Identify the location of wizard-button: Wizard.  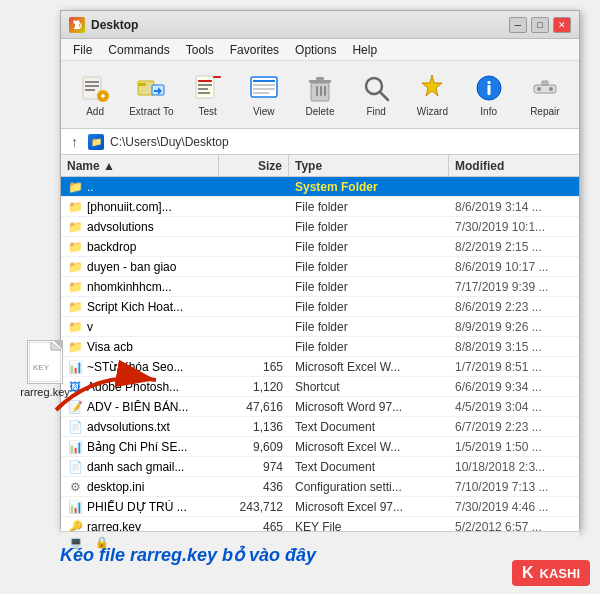
(432, 95).